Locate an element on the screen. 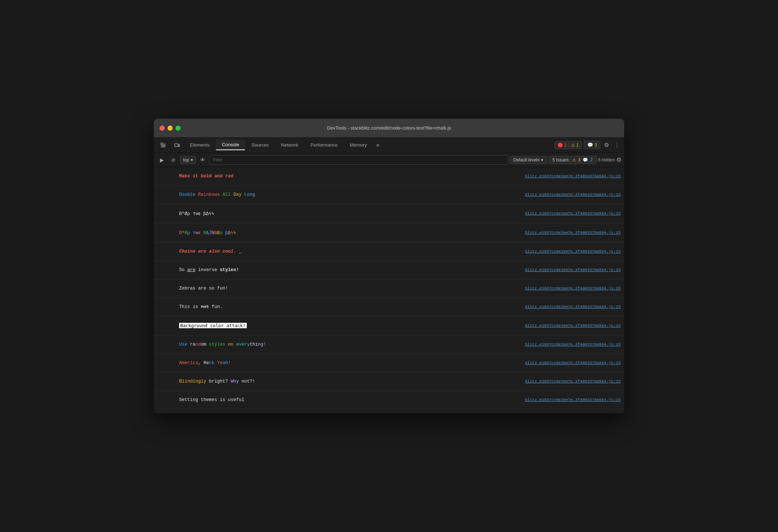 Image resolution: width=778 pixels, height=532 pixels. console-message: Background color attack! is located at coordinates (331, 326).